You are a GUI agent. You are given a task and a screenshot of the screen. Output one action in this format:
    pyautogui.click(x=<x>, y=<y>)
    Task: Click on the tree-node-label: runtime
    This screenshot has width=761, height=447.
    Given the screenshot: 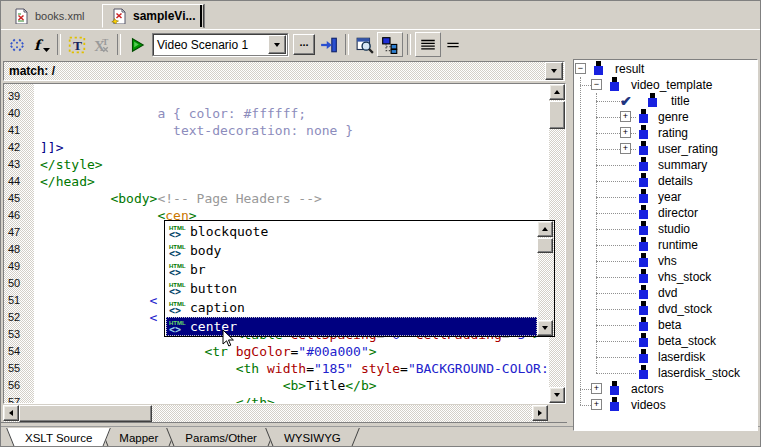 What is the action you would take?
    pyautogui.click(x=678, y=245)
    